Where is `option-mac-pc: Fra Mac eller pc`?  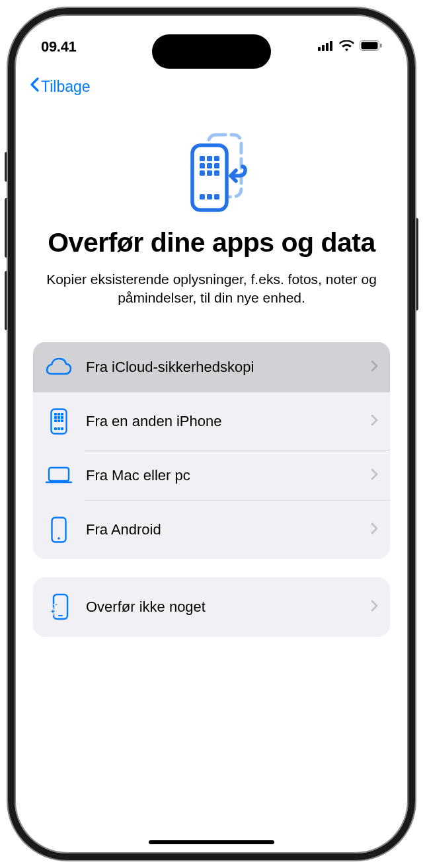 option-mac-pc: Fra Mac eller pc is located at coordinates (212, 476).